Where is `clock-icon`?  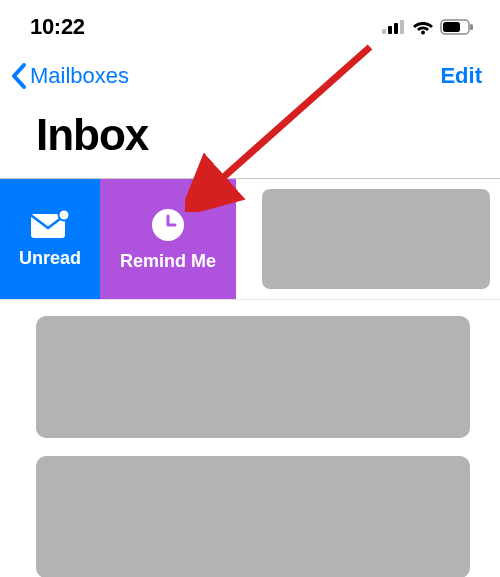 clock-icon is located at coordinates (168, 225).